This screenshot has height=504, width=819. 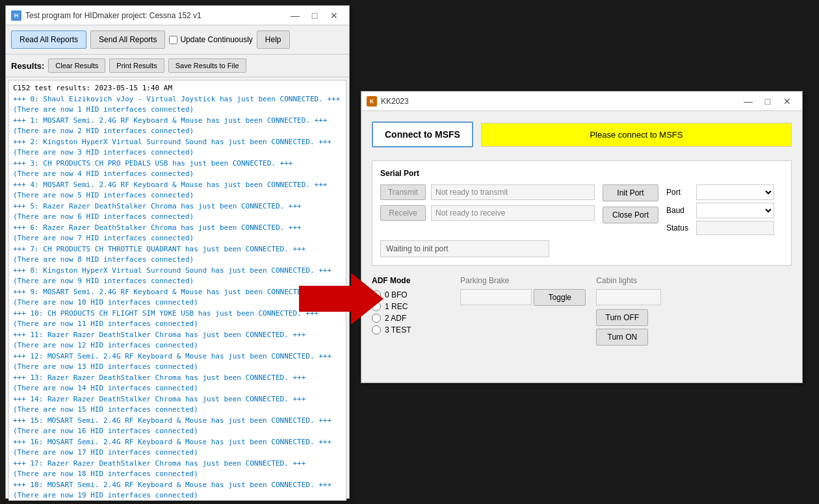 What do you see at coordinates (560, 297) in the screenshot?
I see `toggle-button: Toggle` at bounding box center [560, 297].